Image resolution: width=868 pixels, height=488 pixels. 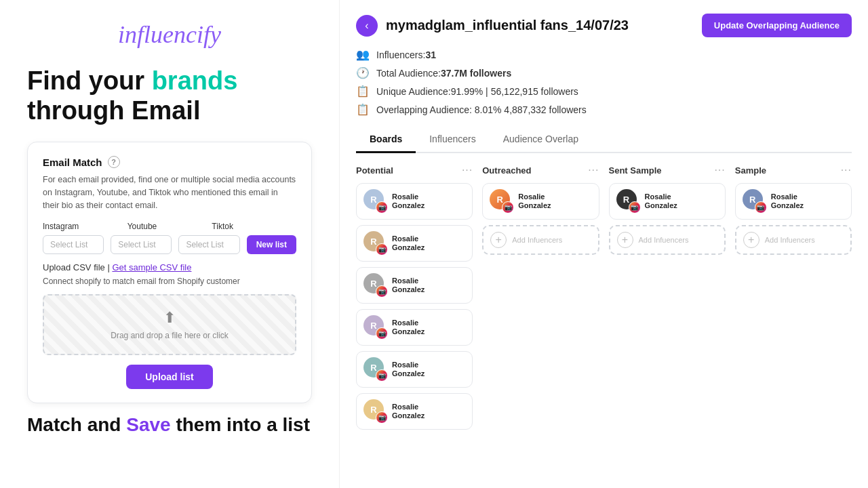 I want to click on stats-row: 👥 Influencers:31 🕐 Total Audience:37.7M …, so click(x=604, y=82).